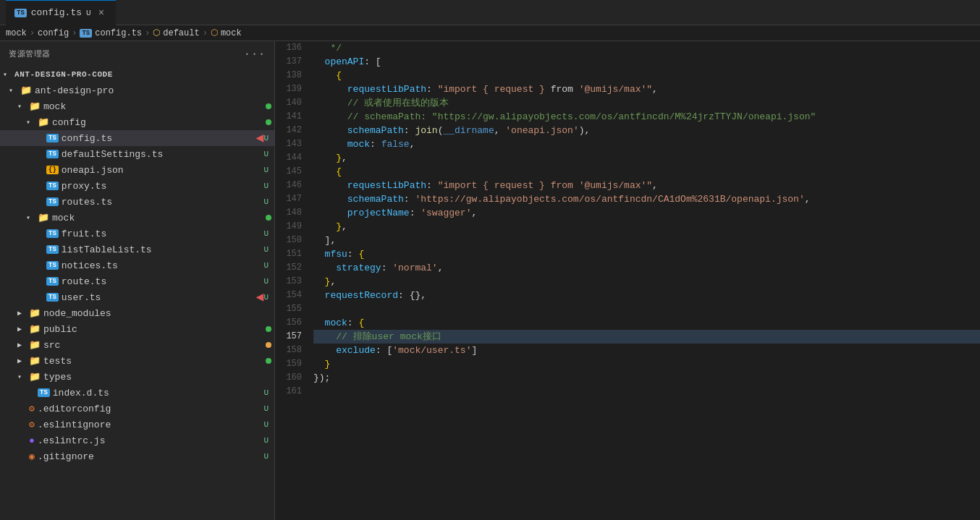  Describe the element at coordinates (16, 33) in the screenshot. I see `breadcrumb-mock: mock` at that location.